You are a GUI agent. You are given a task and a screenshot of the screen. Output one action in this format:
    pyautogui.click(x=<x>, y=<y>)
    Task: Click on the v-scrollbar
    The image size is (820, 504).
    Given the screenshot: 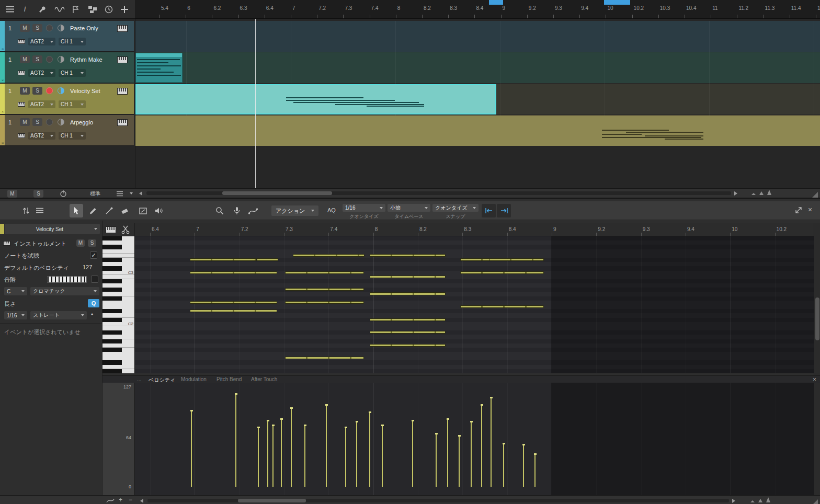 What is the action you would take?
    pyautogui.click(x=817, y=359)
    